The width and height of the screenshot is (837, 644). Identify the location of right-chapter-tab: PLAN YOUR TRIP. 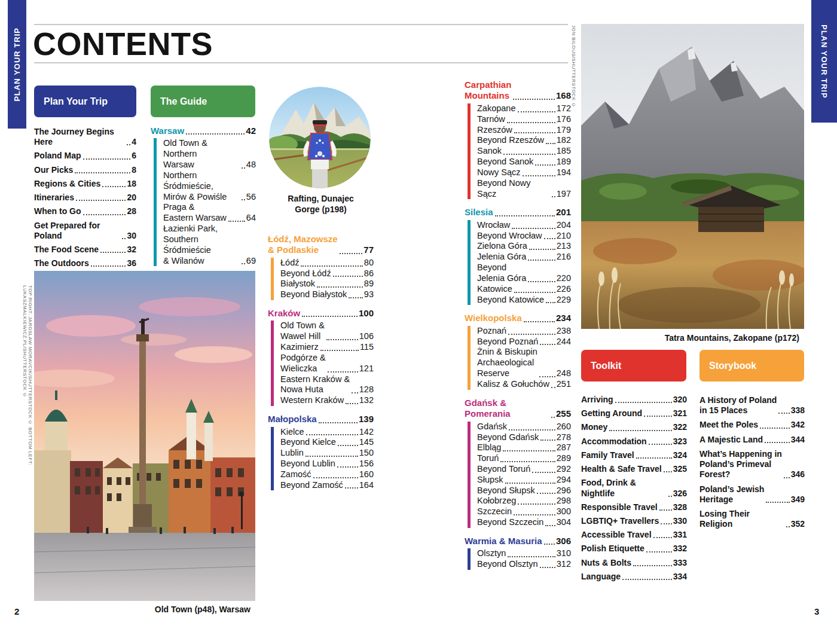
(824, 61).